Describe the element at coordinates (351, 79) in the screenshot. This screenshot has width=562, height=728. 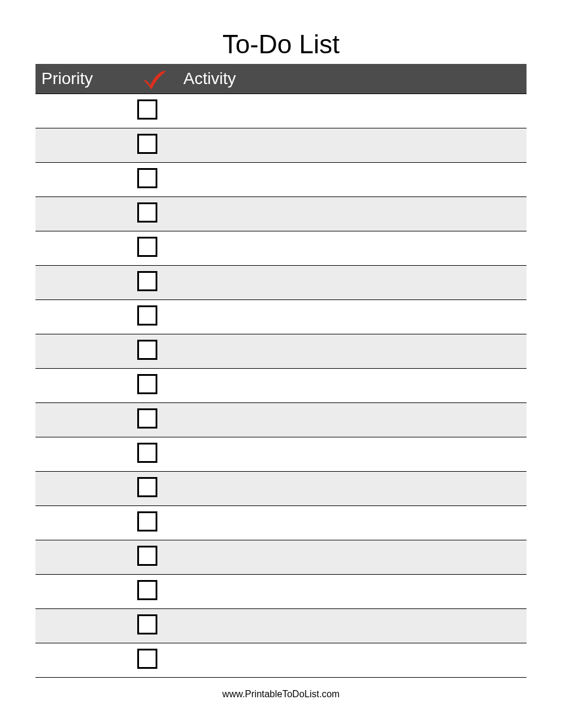
I see `column-header-activity: Activity` at that location.